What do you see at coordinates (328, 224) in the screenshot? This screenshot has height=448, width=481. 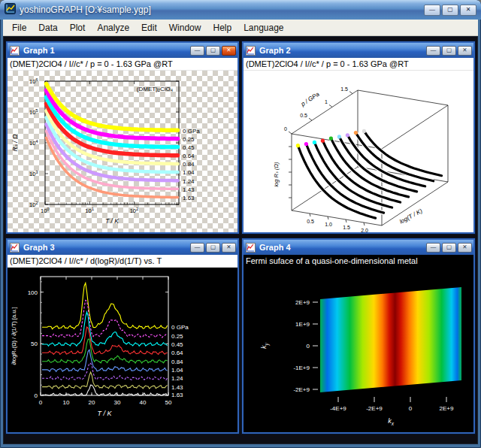 I see `svg-text: 1.0` at bounding box center [328, 224].